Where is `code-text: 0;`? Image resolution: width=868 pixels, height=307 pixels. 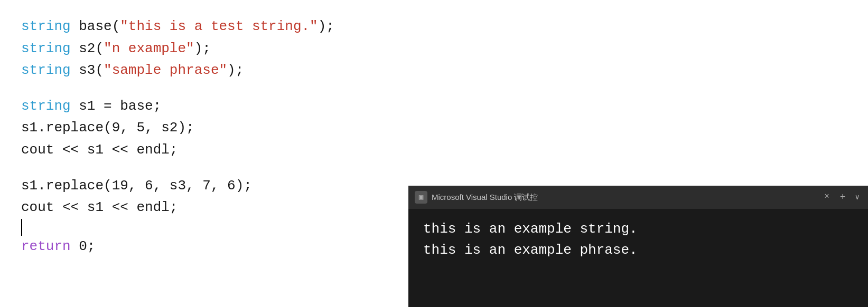 code-text: 0; is located at coordinates (83, 247).